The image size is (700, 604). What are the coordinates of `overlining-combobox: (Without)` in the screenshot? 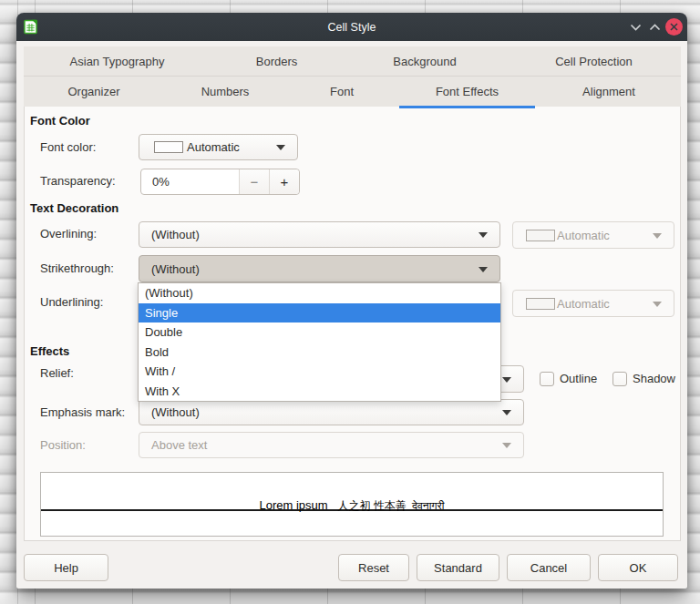 It's located at (319, 235).